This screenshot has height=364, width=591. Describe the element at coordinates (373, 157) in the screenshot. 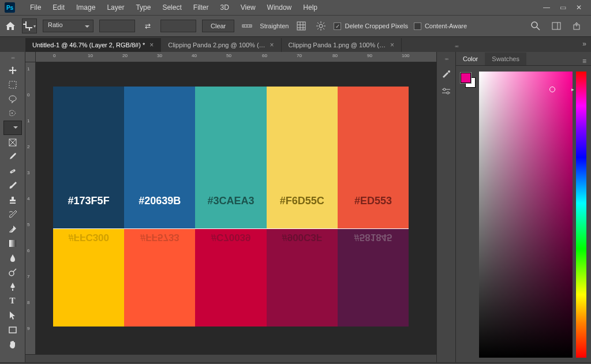

I see `palette-swatch: #ED553` at that location.